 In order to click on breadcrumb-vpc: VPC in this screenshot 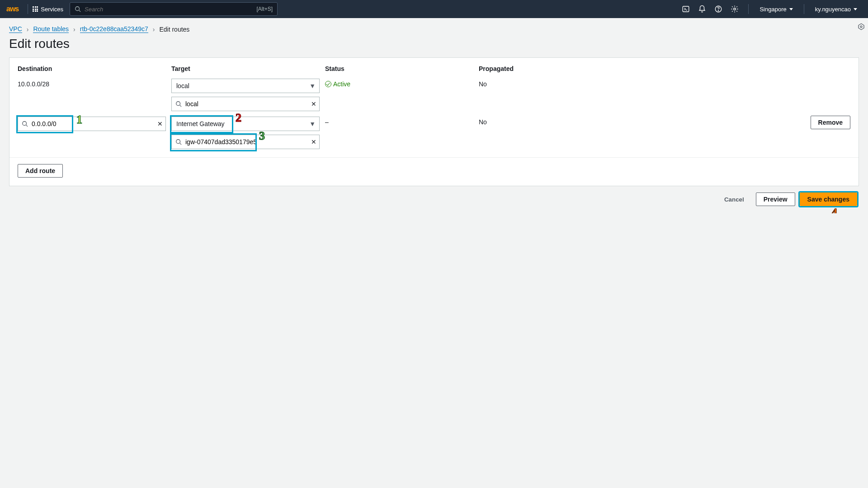, I will do `click(15, 29)`.